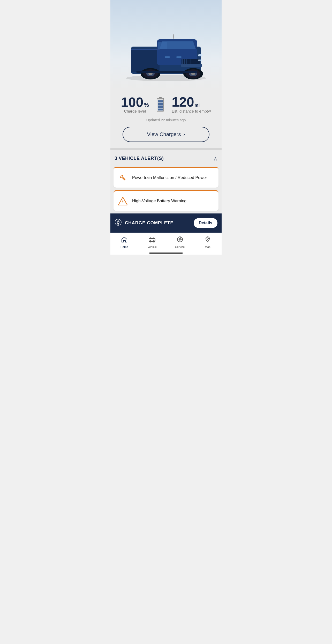 This screenshot has width=332, height=644. Describe the element at coordinates (118, 223) in the screenshot. I see `plug-icon` at that location.